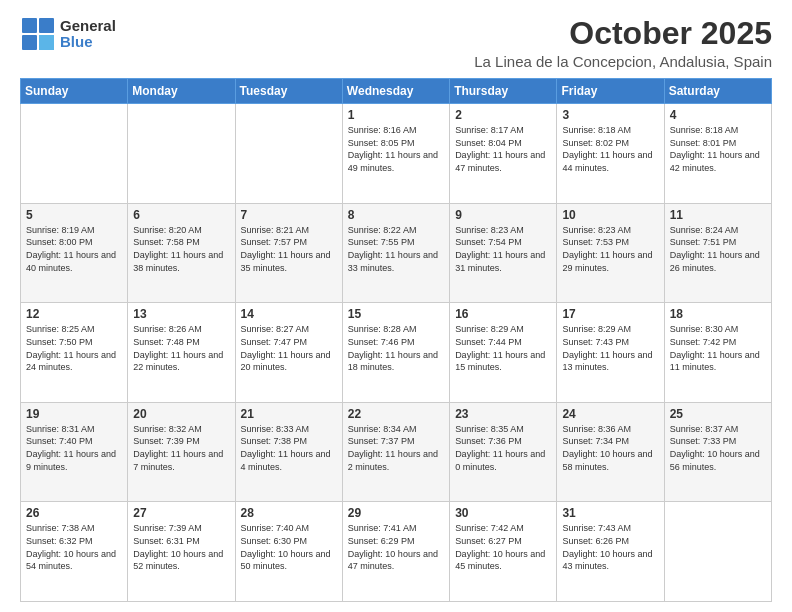  Describe the element at coordinates (181, 542) in the screenshot. I see `cell-content: Sunset: 6:31 PM` at that location.